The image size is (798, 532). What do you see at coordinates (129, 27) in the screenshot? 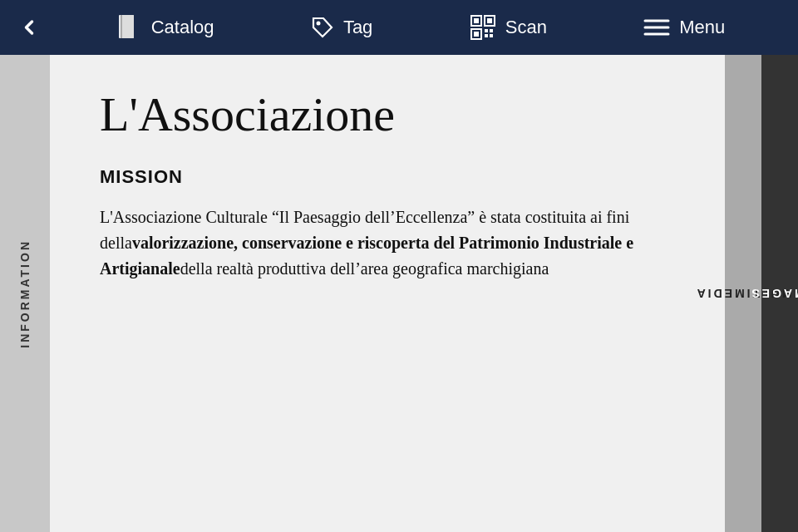
I see `catalog-icon` at bounding box center [129, 27].